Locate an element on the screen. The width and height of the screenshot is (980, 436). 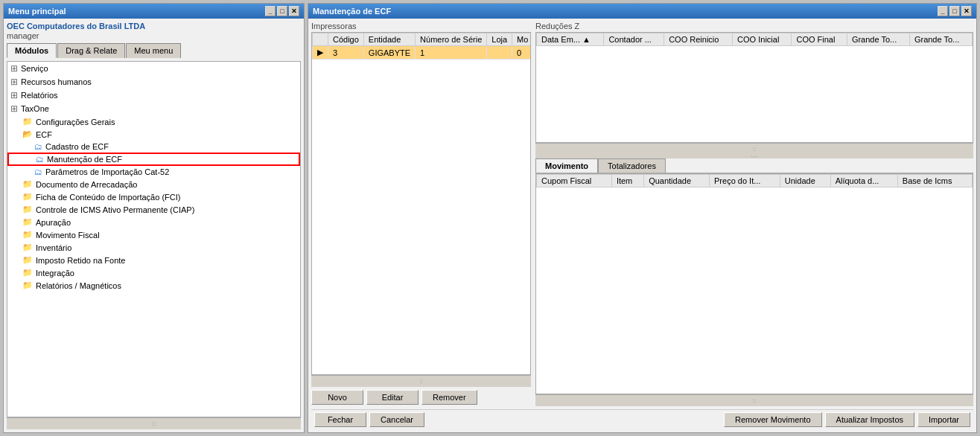
tree-label: Relatórios / Magnéticos is located at coordinates (79, 286).